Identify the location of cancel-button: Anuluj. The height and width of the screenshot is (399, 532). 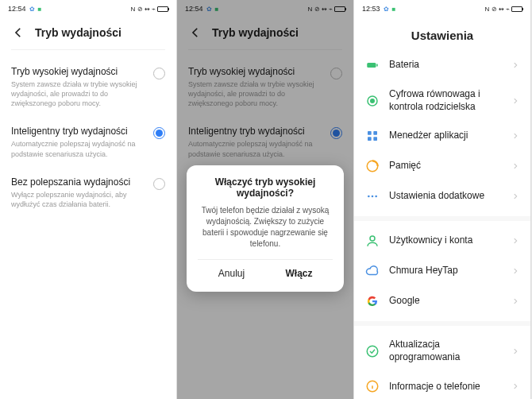
(232, 273).